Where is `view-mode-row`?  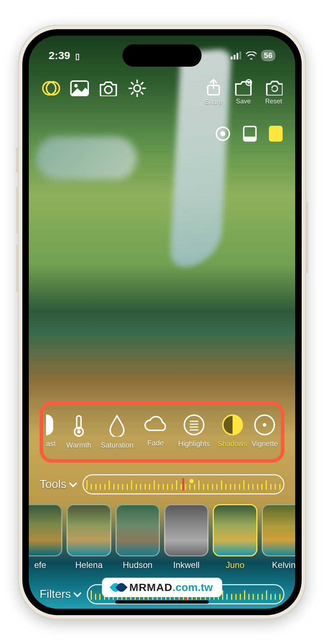 view-mode-row is located at coordinates (249, 134).